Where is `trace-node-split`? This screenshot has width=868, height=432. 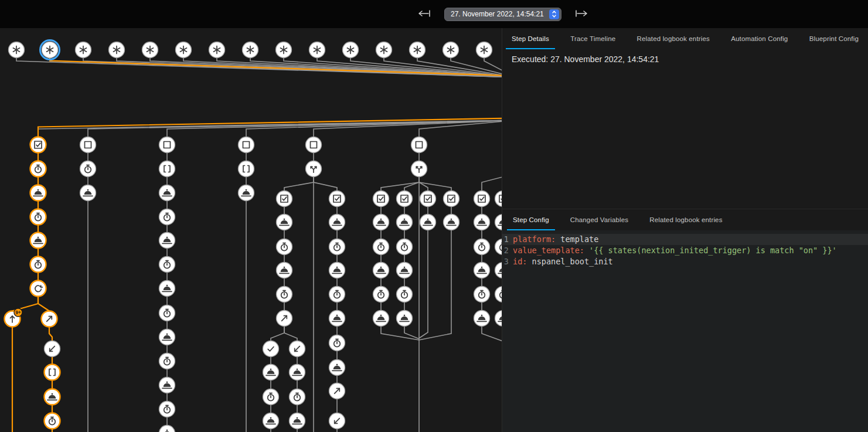 trace-node-split is located at coordinates (420, 169).